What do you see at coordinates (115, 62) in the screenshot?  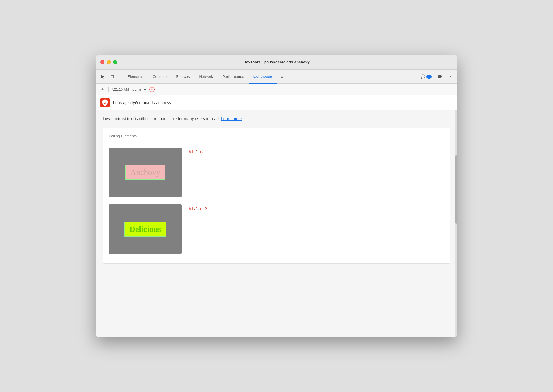 I see `maximize-button` at bounding box center [115, 62].